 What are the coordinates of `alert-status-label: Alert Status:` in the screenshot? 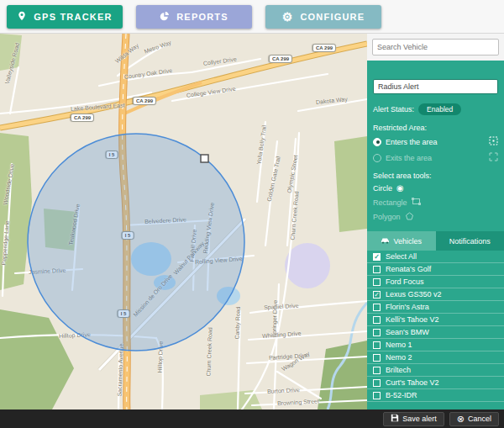 It's located at (393, 109).